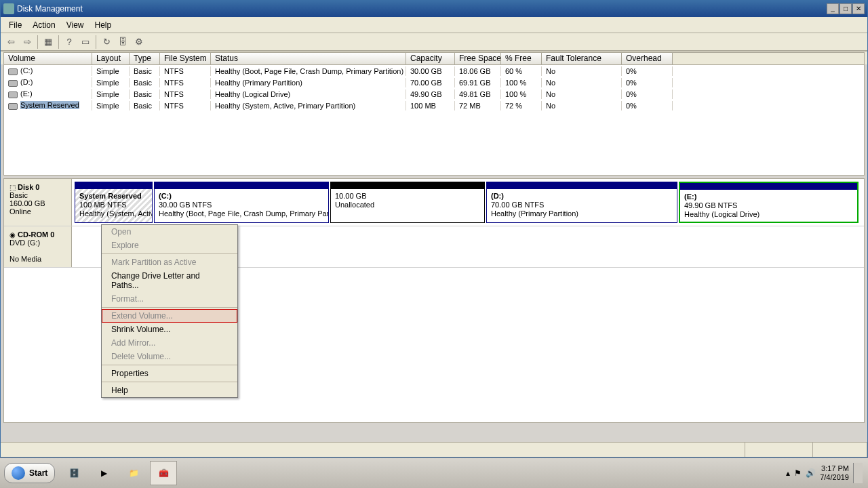 The width and height of the screenshot is (868, 488). What do you see at coordinates (834, 469) in the screenshot?
I see `clock-time: 3:17 PM` at bounding box center [834, 469].